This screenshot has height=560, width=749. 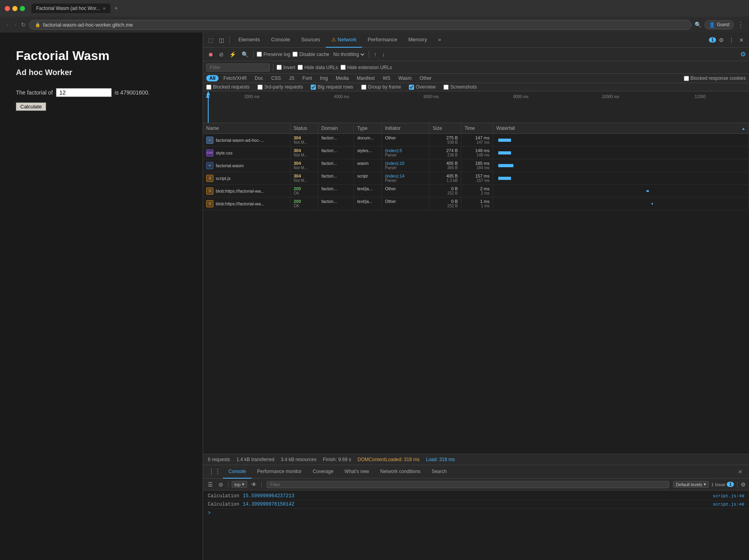 I want to click on group-by-frame-checkbox, so click(x=364, y=87).